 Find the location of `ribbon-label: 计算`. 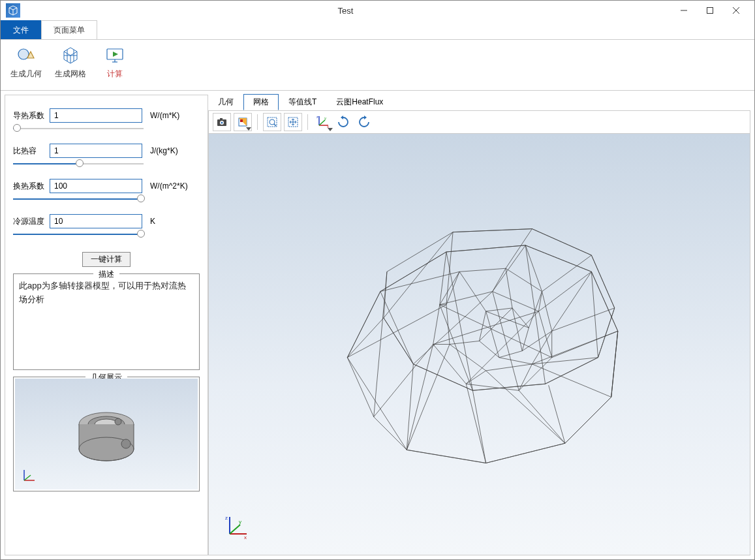

ribbon-label: 计算 is located at coordinates (115, 74).